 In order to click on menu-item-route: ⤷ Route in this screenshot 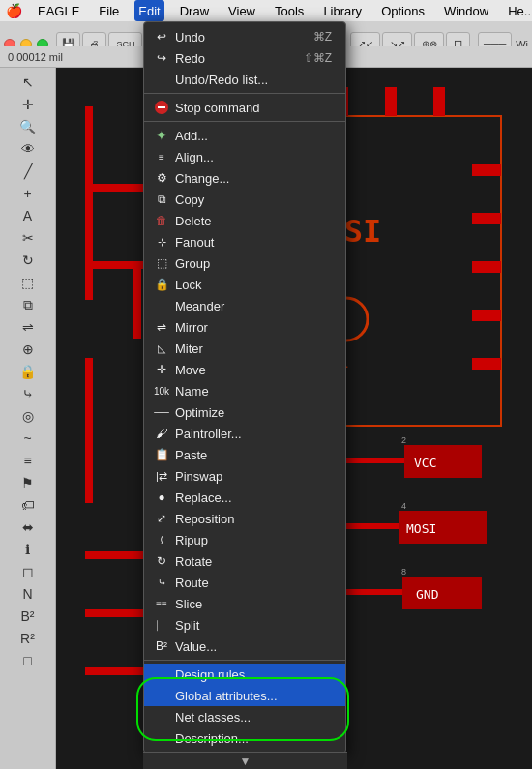, I will do `click(245, 582)`.